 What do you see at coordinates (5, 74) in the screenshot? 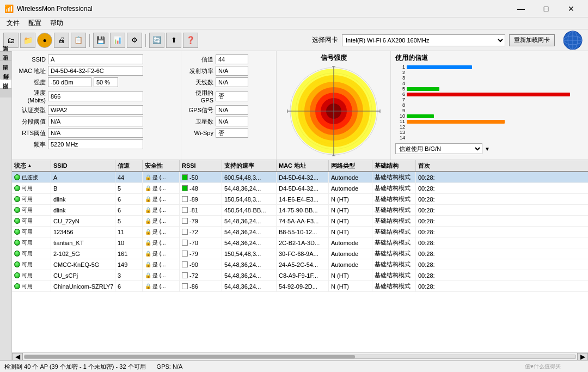
I see `side-tab-chart: 图表` at bounding box center [5, 74].